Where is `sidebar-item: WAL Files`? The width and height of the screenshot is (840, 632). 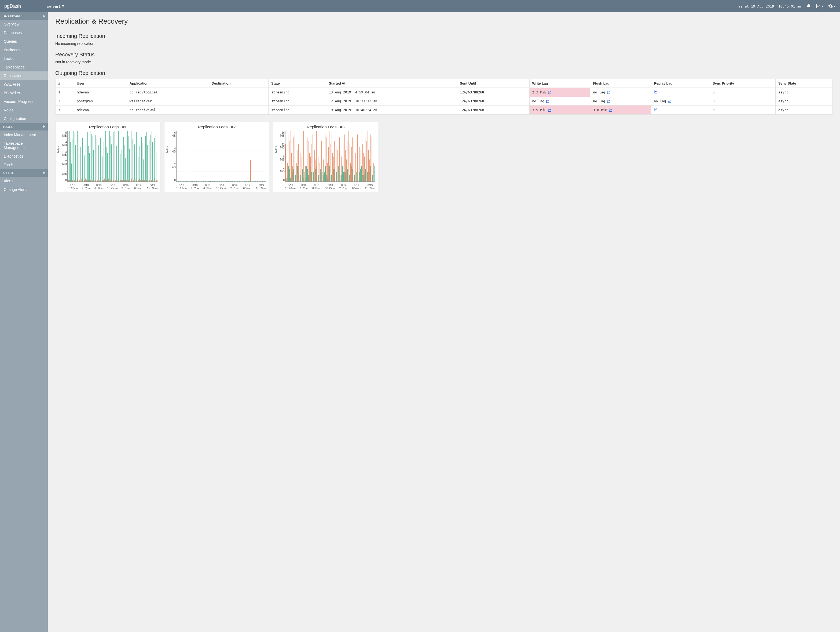 sidebar-item: WAL Files is located at coordinates (24, 84).